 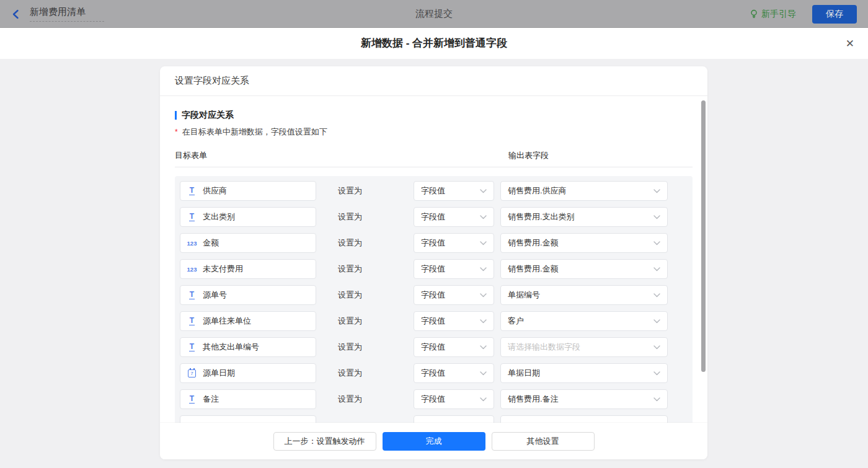 I want to click on table-row, so click(x=434, y=419).